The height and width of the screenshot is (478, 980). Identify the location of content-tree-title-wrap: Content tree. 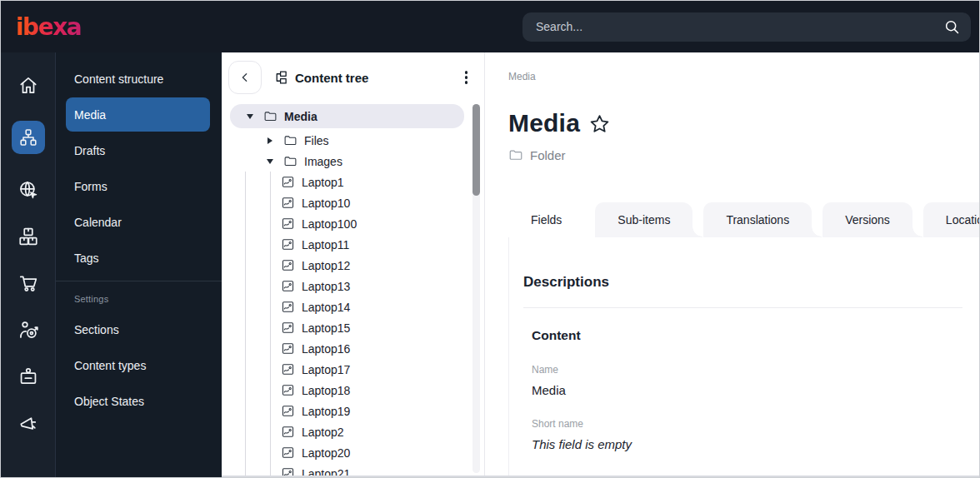
(321, 77).